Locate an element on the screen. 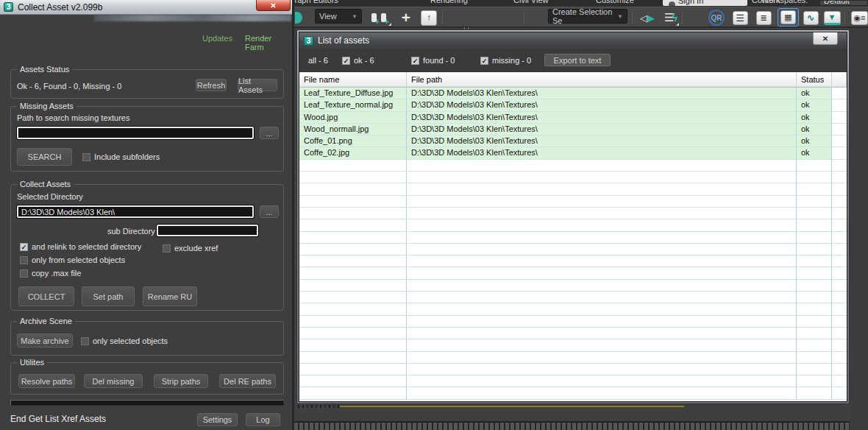 This screenshot has height=430, width=868. filter-ok-checkbox: ok - 6 is located at coordinates (358, 60).